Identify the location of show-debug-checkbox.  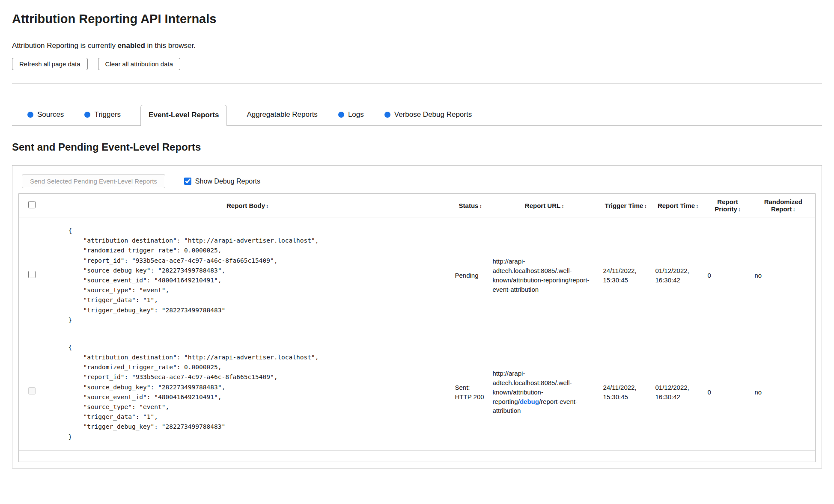
(188, 181).